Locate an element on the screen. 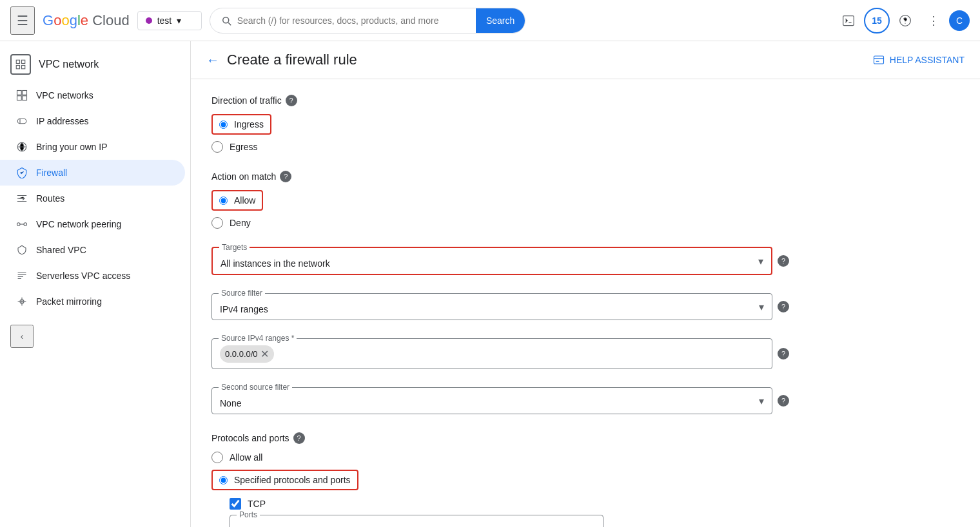  allow-all-label: Allow all is located at coordinates (246, 457).